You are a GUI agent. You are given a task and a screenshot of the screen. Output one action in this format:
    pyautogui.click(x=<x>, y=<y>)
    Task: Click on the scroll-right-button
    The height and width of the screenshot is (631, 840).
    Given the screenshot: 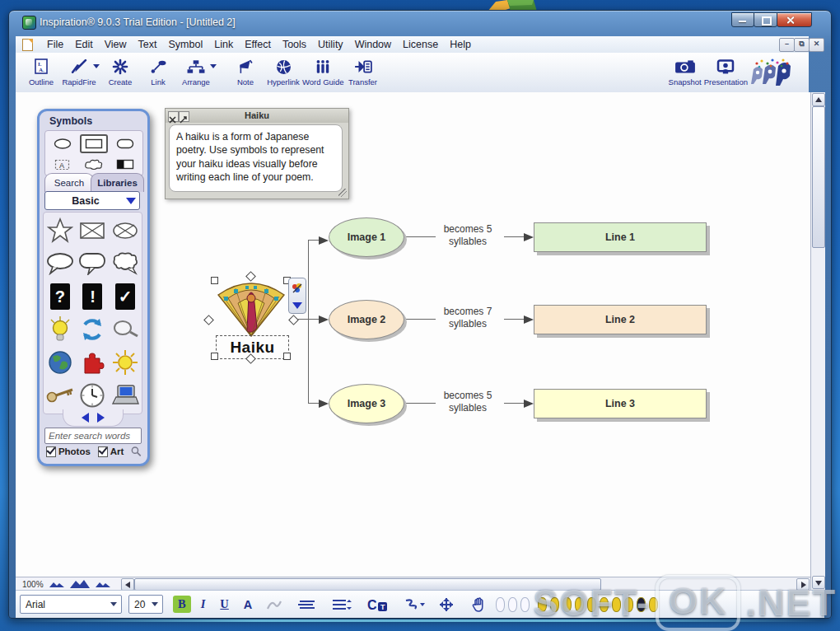 What is the action you would take?
    pyautogui.click(x=803, y=585)
    